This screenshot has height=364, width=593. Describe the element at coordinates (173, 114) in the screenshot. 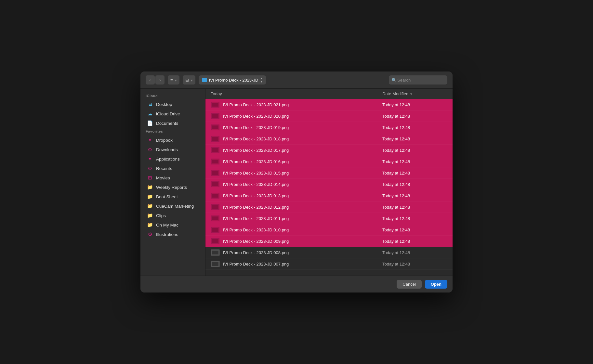

I see `sidebar-item-icloud-drive: ☁ iCloud Drive` at that location.